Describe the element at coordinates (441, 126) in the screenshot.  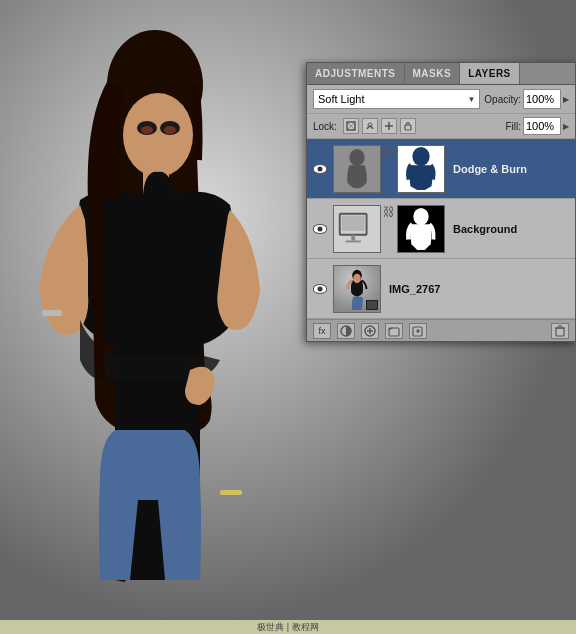
I see `lock-row: Lock: Fill: 100% ▶` at that location.